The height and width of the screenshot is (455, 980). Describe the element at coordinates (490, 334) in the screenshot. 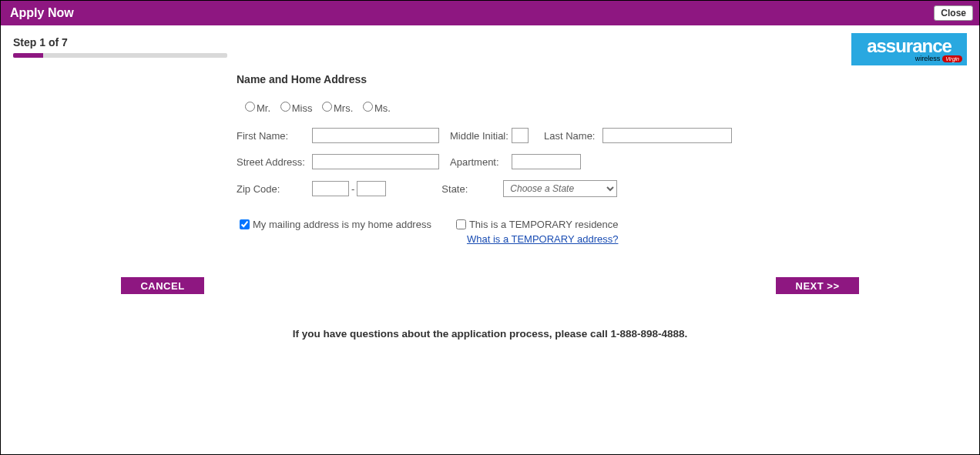

I see `help-text: If you have questions about the applicat…` at that location.